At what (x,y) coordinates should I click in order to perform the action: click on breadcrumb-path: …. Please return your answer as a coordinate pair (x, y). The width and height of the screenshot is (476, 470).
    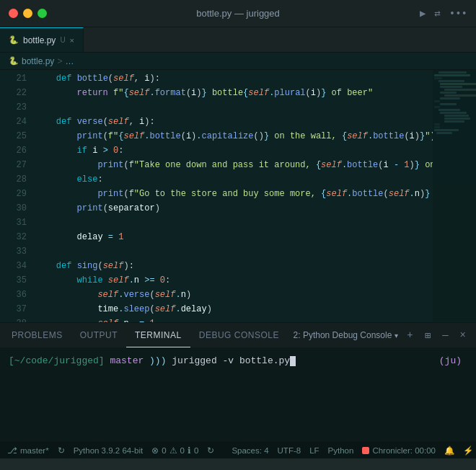
    Looking at the image, I should click on (69, 61).